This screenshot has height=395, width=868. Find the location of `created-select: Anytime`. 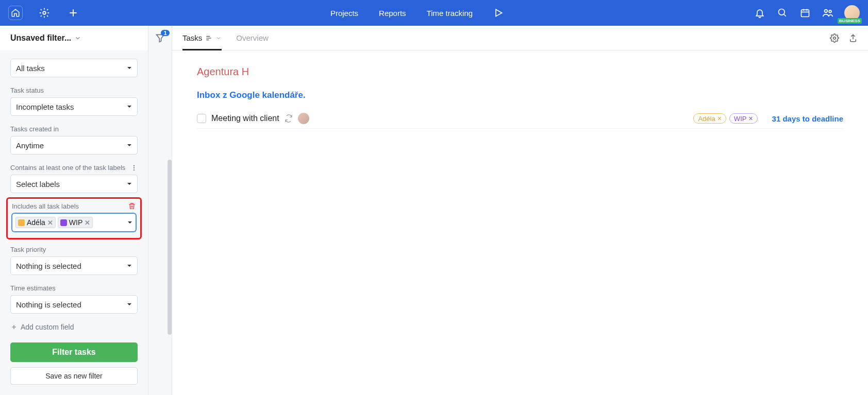

created-select: Anytime is located at coordinates (74, 145).